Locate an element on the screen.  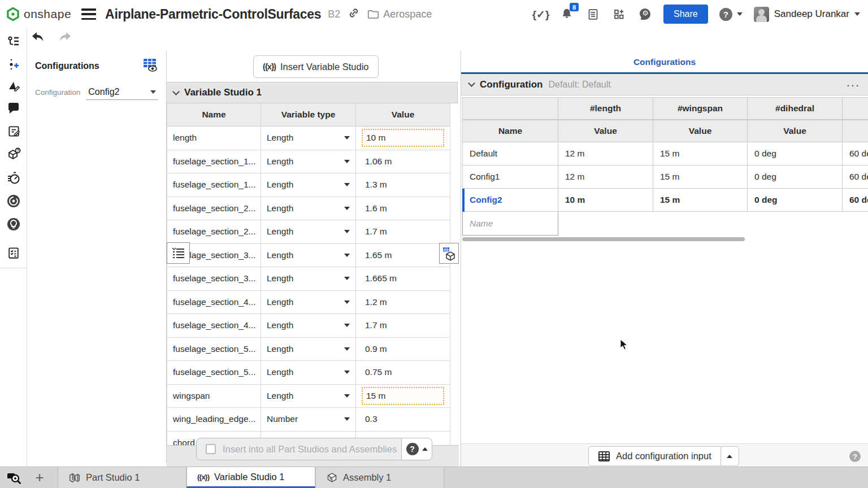
notifications-bell-icon: 8 is located at coordinates (567, 14).